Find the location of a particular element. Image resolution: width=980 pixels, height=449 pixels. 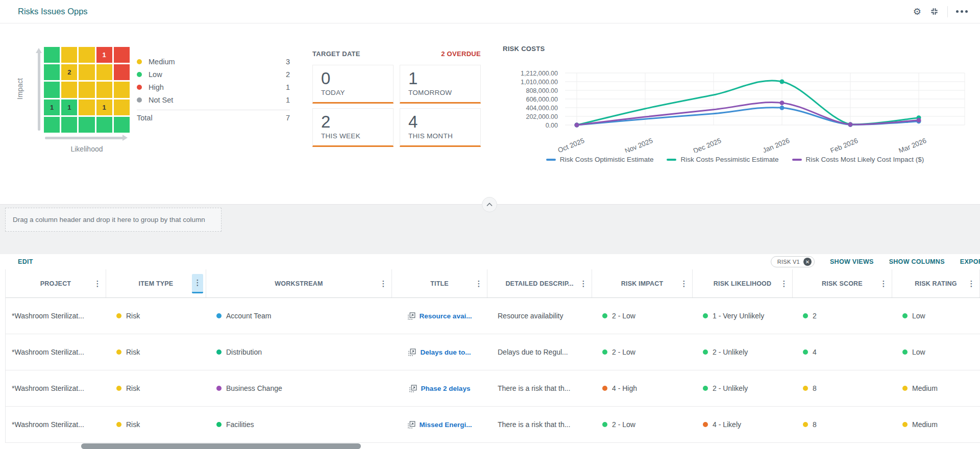

show-columns-button: SHOW COLUMNS is located at coordinates (917, 262).